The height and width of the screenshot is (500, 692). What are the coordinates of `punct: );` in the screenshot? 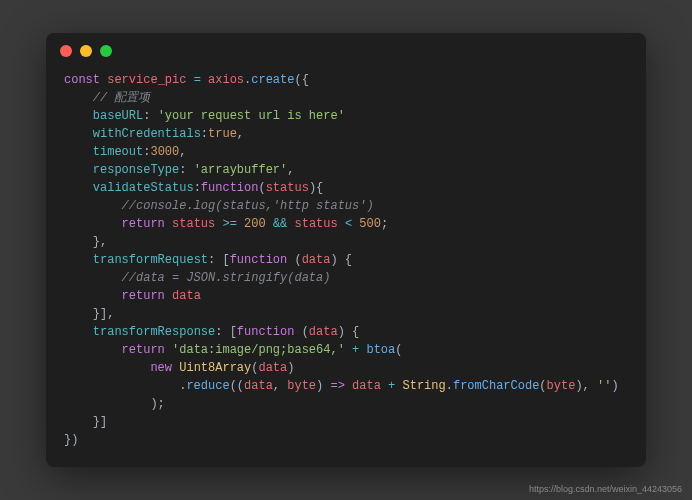 It's located at (157, 404).